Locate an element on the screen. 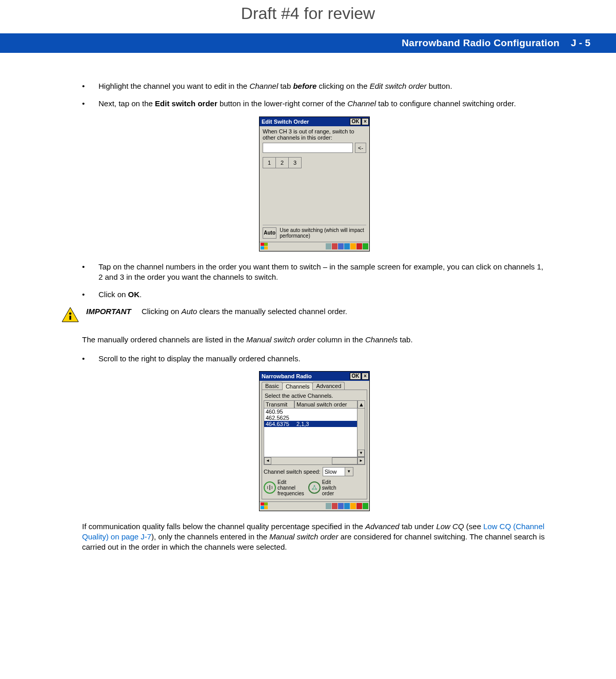 This screenshot has height=679, width=616. table-row: 462.5625 is located at coordinates (311, 418).